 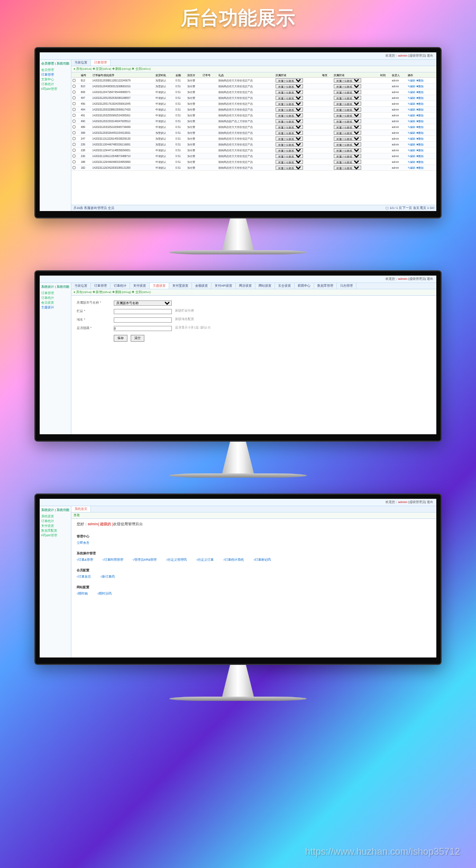 What do you see at coordinates (209, 75) in the screenshot?
I see `column-header: 订单号` at bounding box center [209, 75].